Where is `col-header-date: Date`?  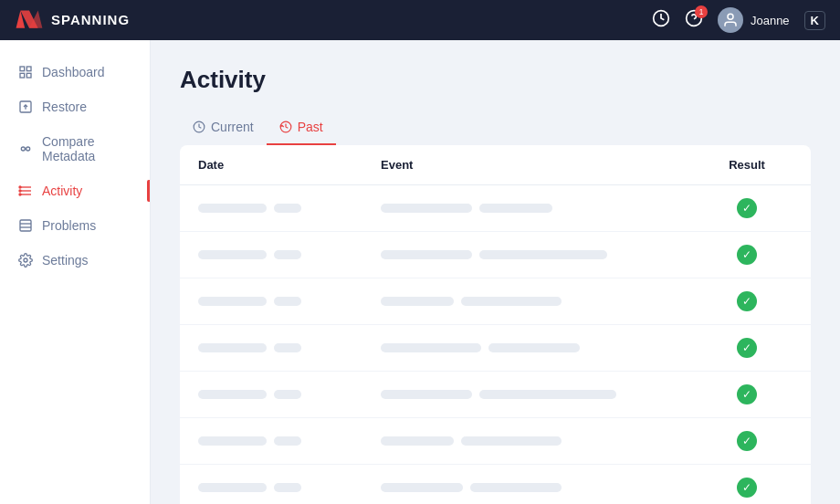 col-header-date: Date is located at coordinates (289, 164).